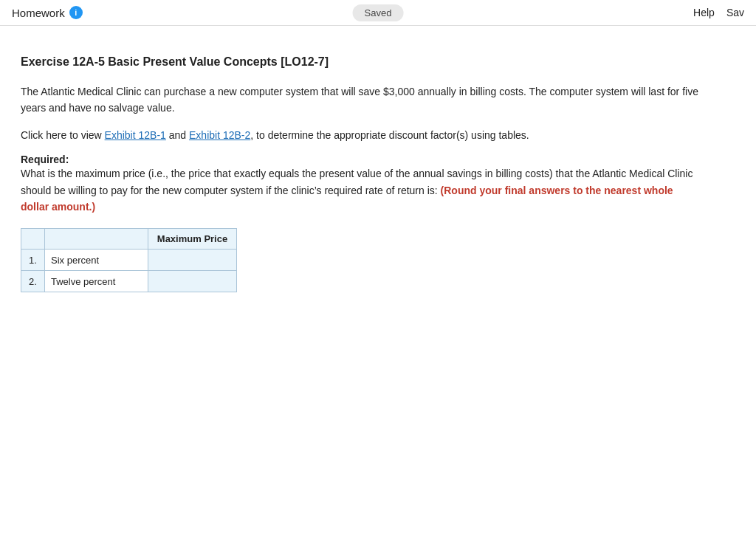 Image resolution: width=756 pixels, height=547 pixels. Describe the element at coordinates (33, 239) in the screenshot. I see `th-empty` at that location.